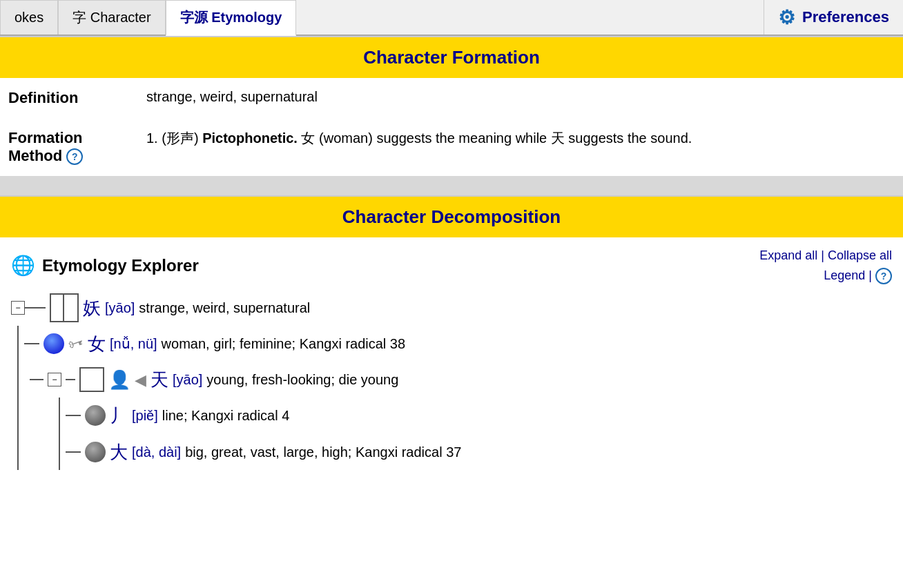 The height and width of the screenshot is (588, 903). Describe the element at coordinates (844, 275) in the screenshot. I see `legend-link: Legend` at that location.